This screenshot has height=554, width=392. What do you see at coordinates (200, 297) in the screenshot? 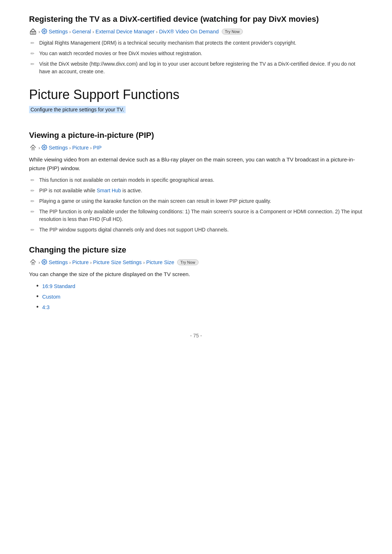
I see `list-item-custom: Custom` at bounding box center [200, 297].